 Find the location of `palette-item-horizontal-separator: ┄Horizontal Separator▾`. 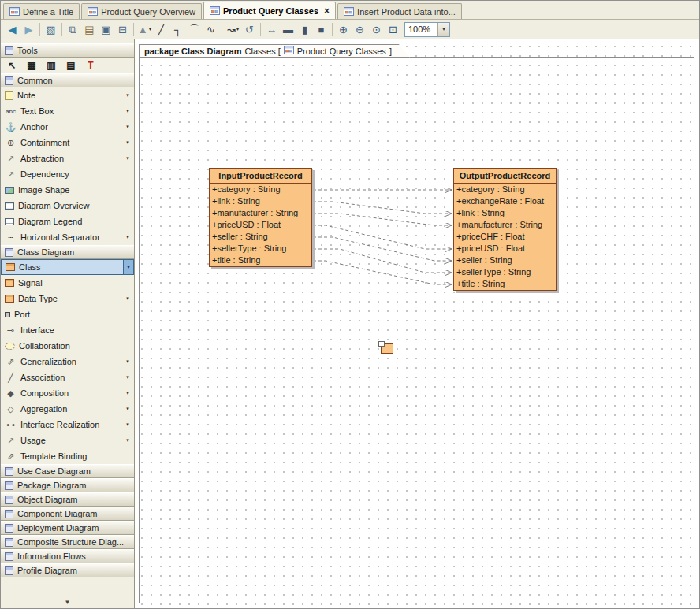

palette-item-horizontal-separator: ┄Horizontal Separator▾ is located at coordinates (68, 237).